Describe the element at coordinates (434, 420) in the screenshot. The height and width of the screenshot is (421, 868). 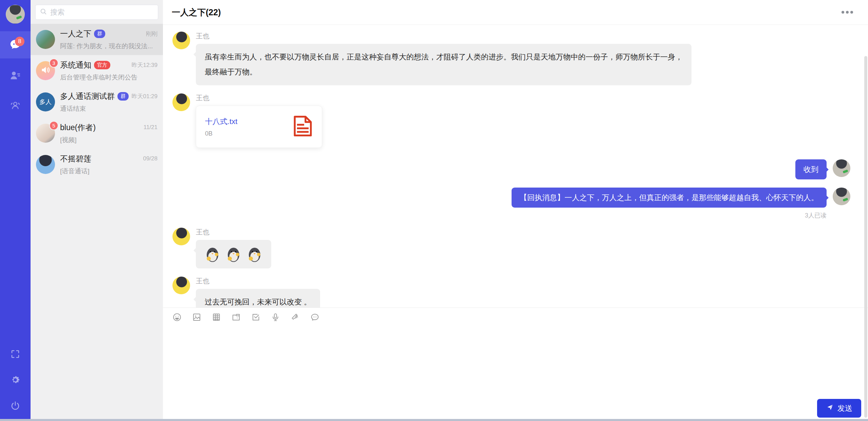
I see `window-bottom-edge` at that location.